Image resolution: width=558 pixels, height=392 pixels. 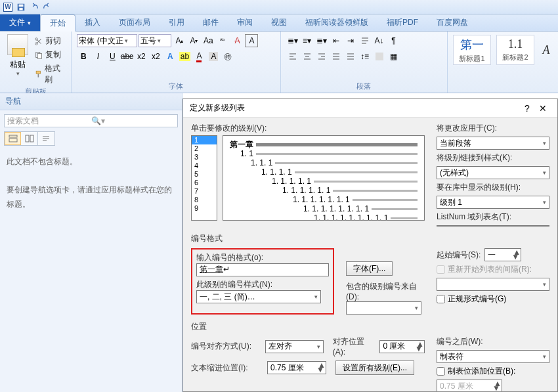 I want to click on align-left-button, so click(x=293, y=56).